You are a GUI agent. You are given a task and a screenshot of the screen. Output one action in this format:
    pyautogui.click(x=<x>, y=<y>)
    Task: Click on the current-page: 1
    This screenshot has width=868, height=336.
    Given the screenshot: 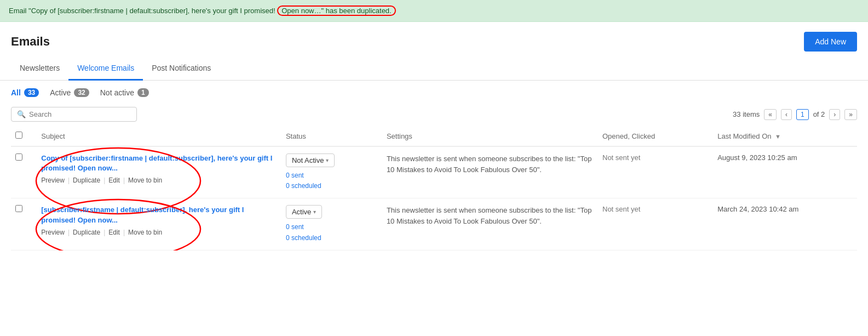 What is the action you would take?
    pyautogui.click(x=803, y=115)
    